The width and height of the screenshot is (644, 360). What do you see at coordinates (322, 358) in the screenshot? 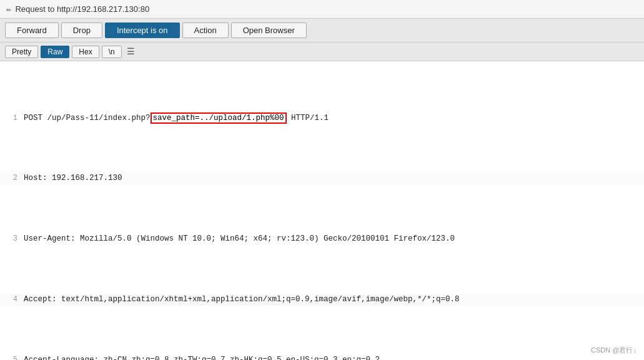
I see `code-line-5: 5 Accept-Language: zh-CN,zh;q=0.8,zh-TW;…` at bounding box center [322, 358].